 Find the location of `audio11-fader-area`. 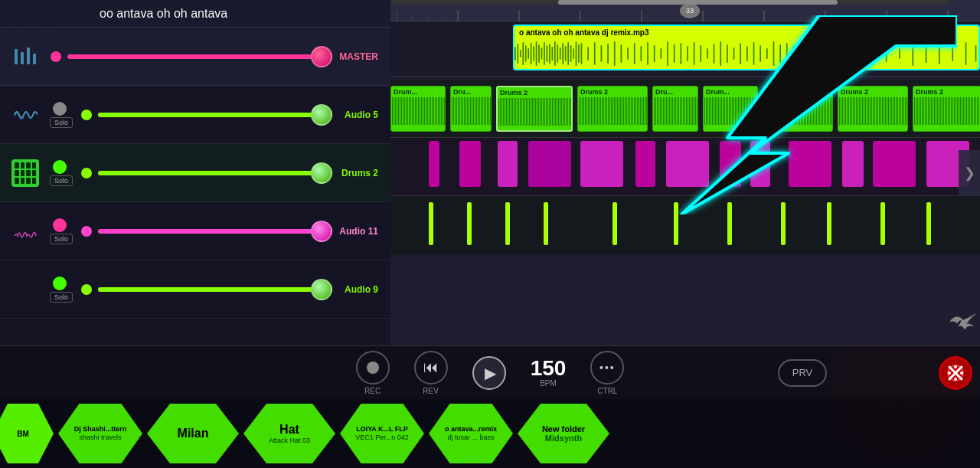

audio11-fader-area is located at coordinates (207, 231).